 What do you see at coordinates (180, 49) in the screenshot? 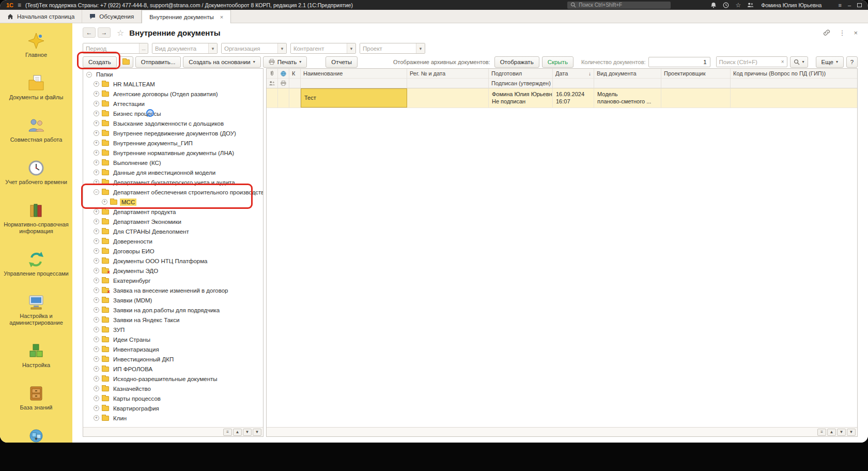
I see `doc-kind-input` at bounding box center [180, 49].